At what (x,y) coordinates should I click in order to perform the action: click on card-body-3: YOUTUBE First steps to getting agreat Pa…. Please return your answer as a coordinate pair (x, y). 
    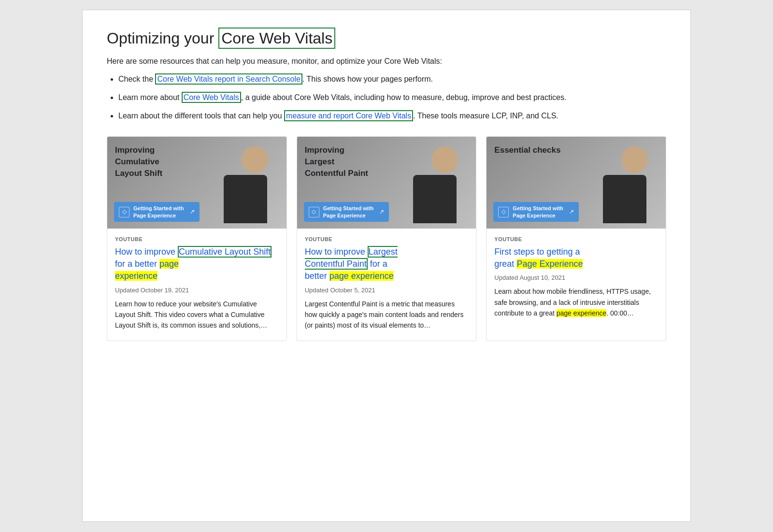
    Looking at the image, I should click on (576, 278).